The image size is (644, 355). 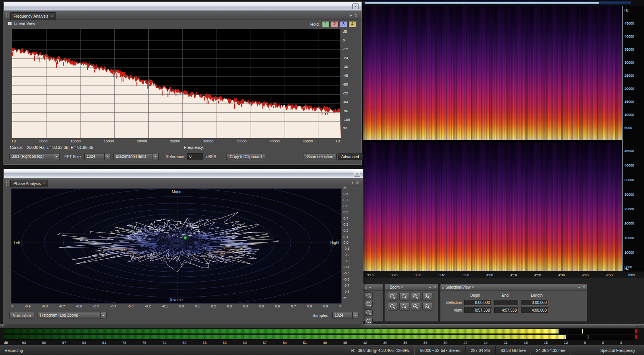 I want to click on reference-input: 0, so click(x=195, y=157).